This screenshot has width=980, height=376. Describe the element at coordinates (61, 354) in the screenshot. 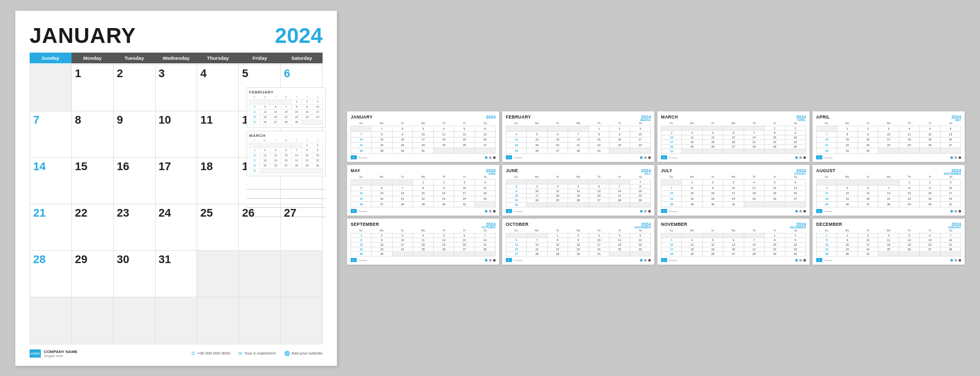

I see `company-info: COMPANY NAME Slogan here` at that location.